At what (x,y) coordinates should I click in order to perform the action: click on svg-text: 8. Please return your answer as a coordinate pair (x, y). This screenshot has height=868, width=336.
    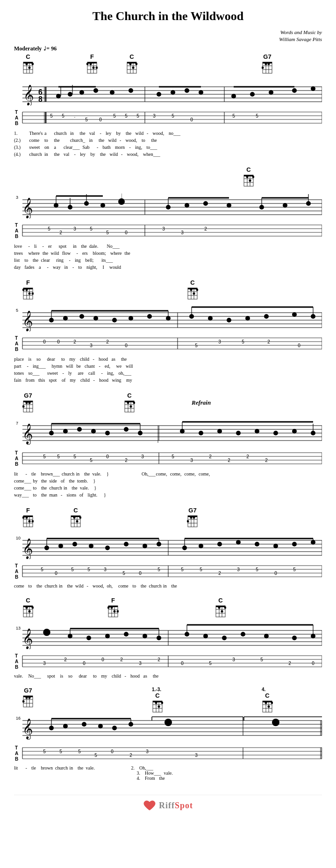
    Looking at the image, I should click on (40, 99).